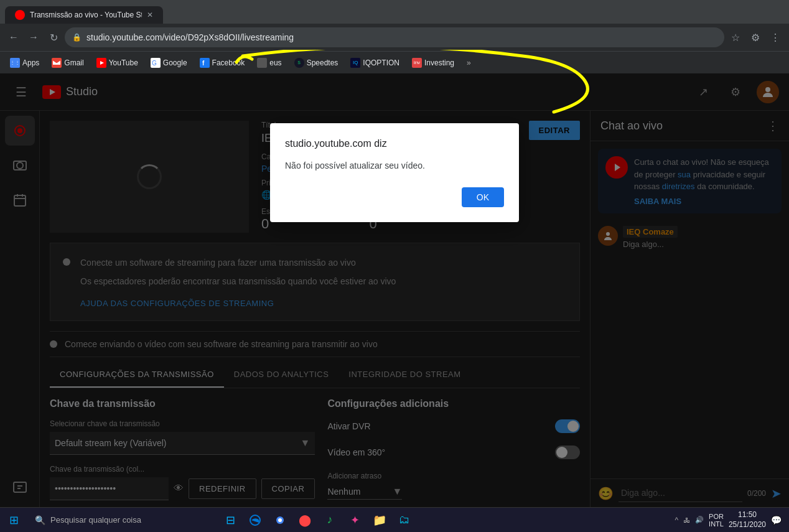 The height and width of the screenshot is (532, 789). I want to click on more-button: ⋮, so click(775, 37).